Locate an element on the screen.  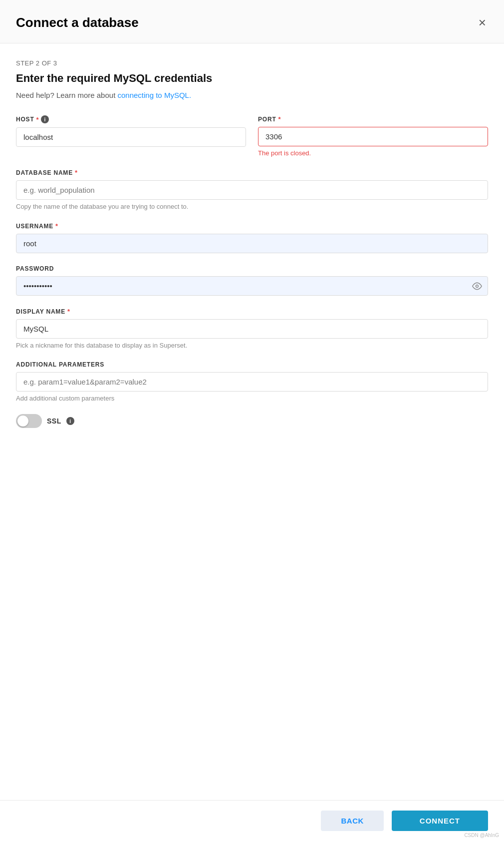
host-label: HOST * i is located at coordinates (131, 119).